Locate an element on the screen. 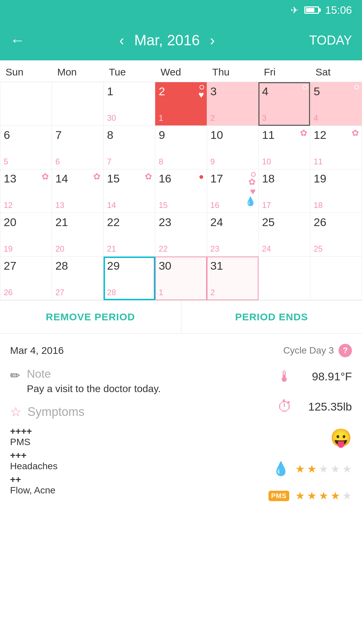  detail-left: ✏ Note Pay a visit to the doctor today. … is located at coordinates (117, 438).